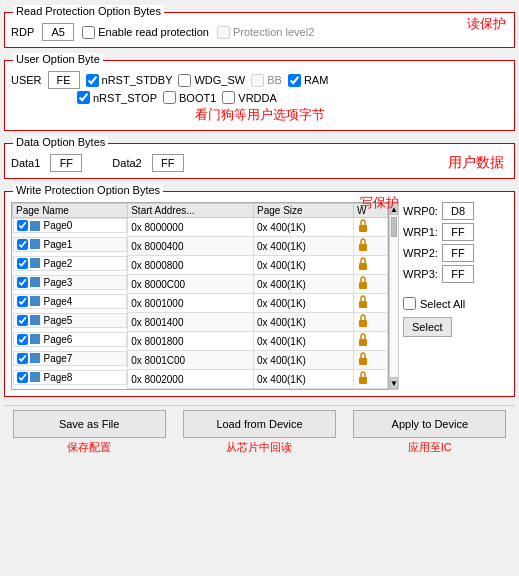  Describe the element at coordinates (191, 246) in the screenshot. I see `wp-start-addr: 0x 8000400` at that location.